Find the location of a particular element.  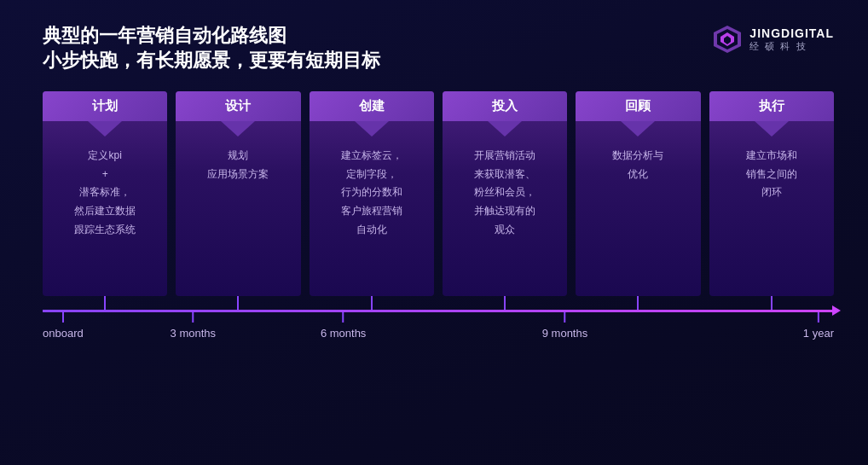

card-header-create: 创建 is located at coordinates (372, 106).